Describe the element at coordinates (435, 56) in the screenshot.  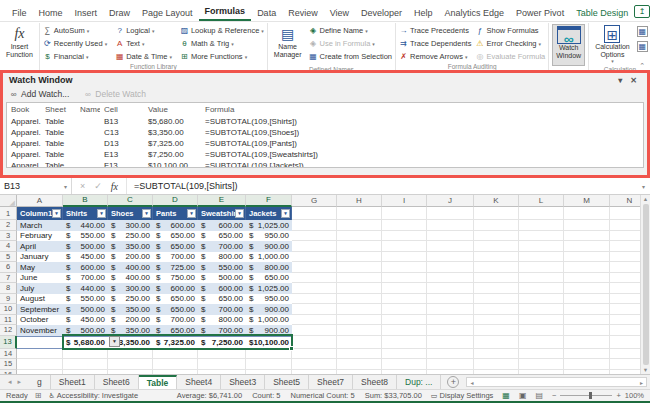
I see `button-remove-arrows: ✗Remove Arrows▾` at that location.